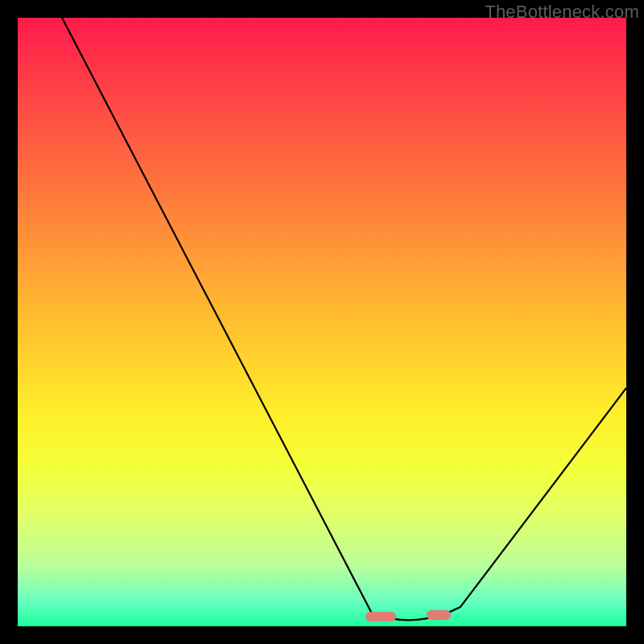 This screenshot has width=644, height=644. I want to click on watermark-text: TheBottleneck.com, so click(562, 12).